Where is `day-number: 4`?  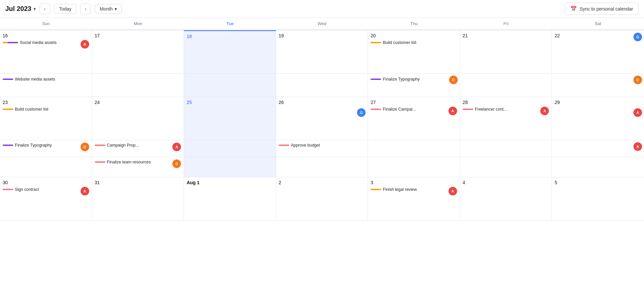 day-number: 4 is located at coordinates (506, 183).